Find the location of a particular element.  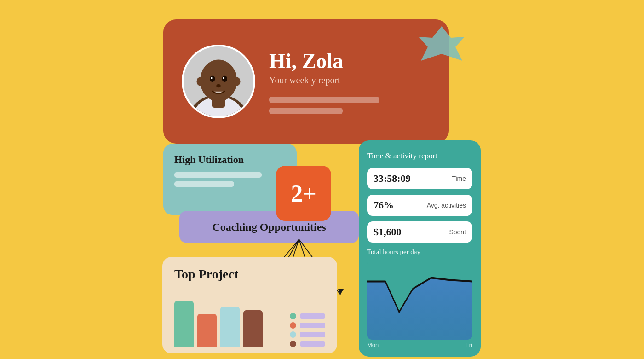

stat-value-activities: 76% is located at coordinates (384, 205).